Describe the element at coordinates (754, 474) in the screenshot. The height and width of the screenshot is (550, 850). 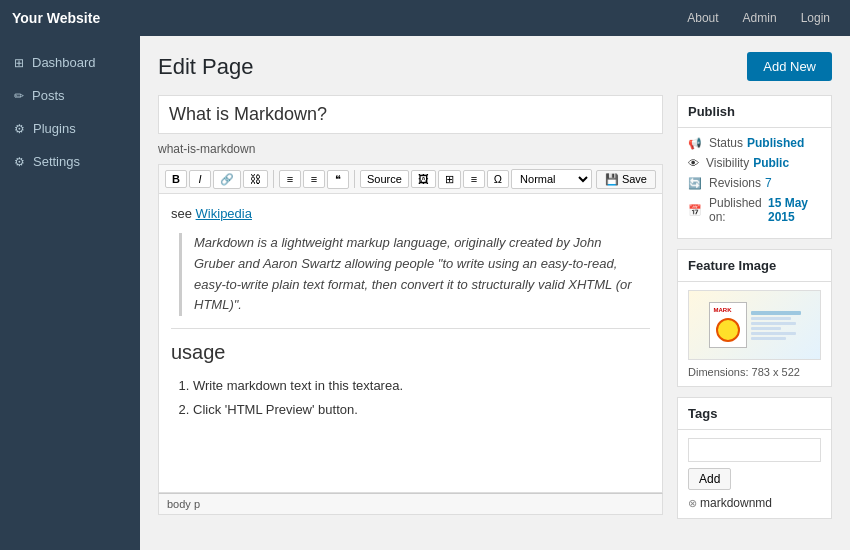
I see `tags-body: Add ⊗ markdownmd` at that location.